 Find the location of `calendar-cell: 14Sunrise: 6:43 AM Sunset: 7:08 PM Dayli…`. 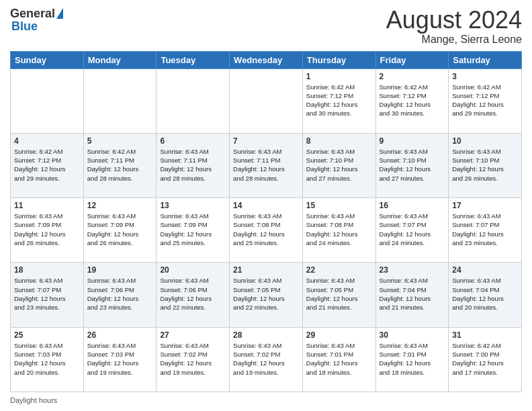

calendar-cell: 14Sunrise: 6:43 AM Sunset: 7:08 PM Dayli… is located at coordinates (266, 230).